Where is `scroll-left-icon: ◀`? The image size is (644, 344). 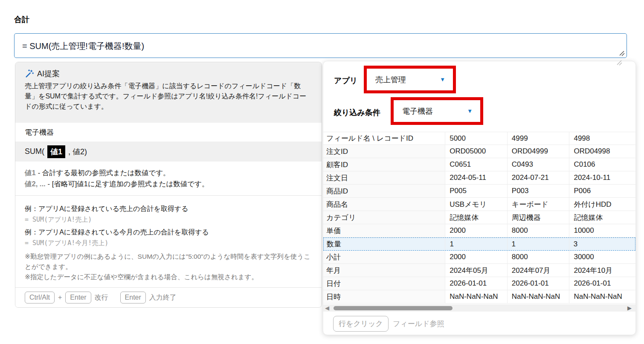 scroll-left-icon: ◀ is located at coordinates (327, 308).